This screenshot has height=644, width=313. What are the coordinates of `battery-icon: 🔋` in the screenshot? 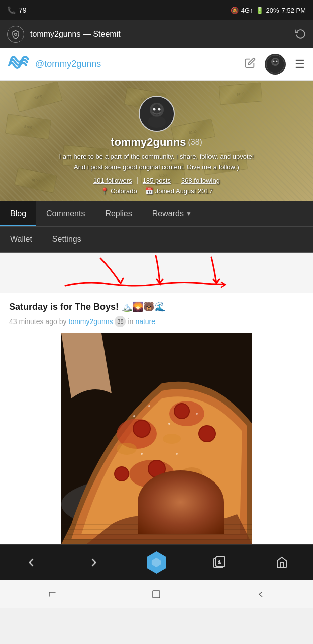 It's located at (260, 10).